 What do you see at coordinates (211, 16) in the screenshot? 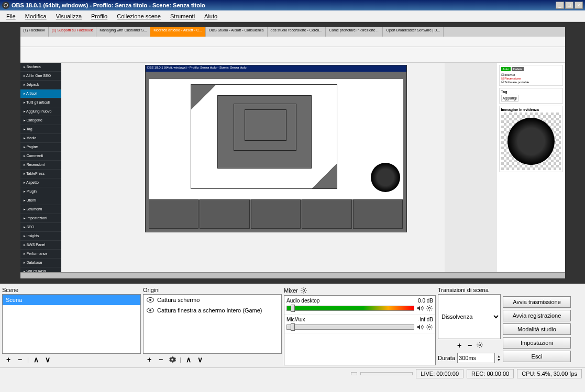
I see `menu-help: Aiuto` at bounding box center [211, 16].